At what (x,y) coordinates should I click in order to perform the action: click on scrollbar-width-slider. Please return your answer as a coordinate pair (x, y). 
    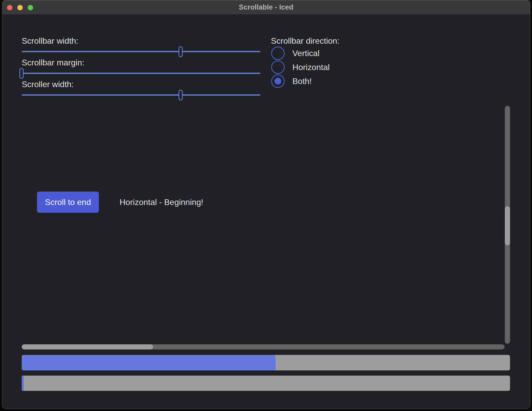
    Looking at the image, I should click on (141, 52).